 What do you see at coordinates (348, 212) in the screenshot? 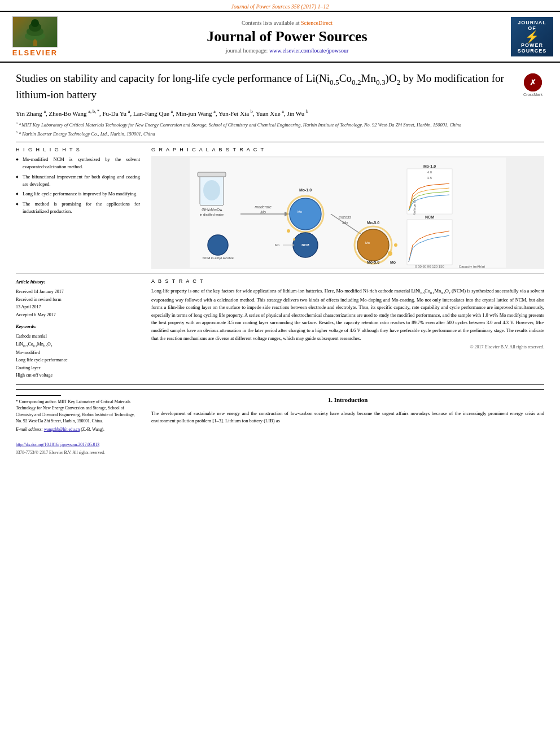
I see `graphical-abstract-image: (NH₄)₆Mo₇O₂₄ in distilled water NCM in e…` at bounding box center [348, 212].